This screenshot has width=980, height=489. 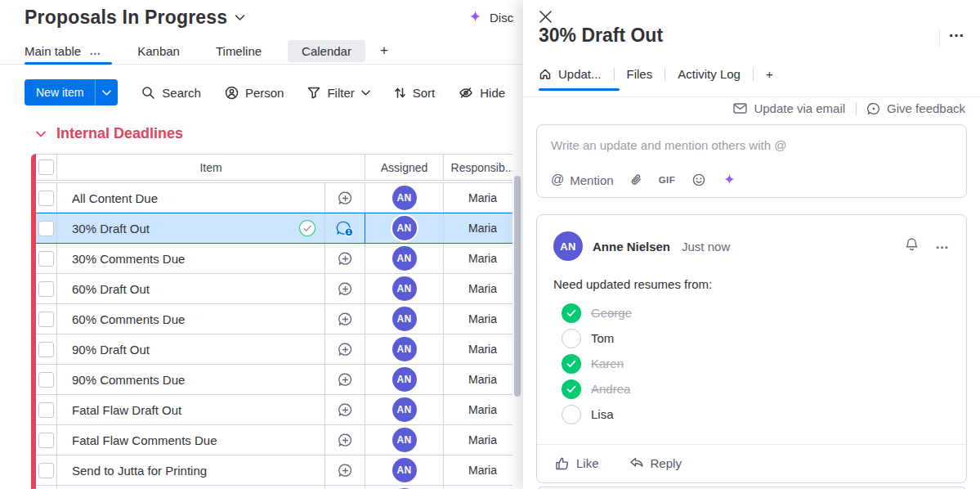 I want to click on new-item-dropdown-icon, so click(x=106, y=92).